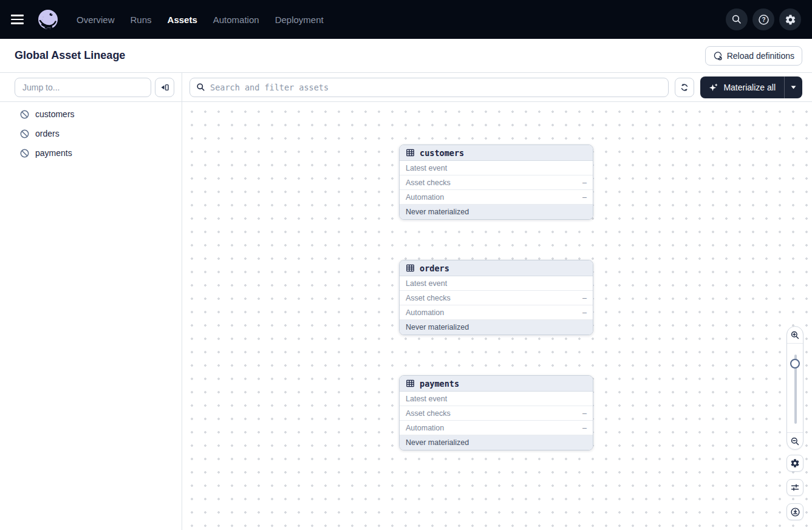 Image resolution: width=812 pixels, height=530 pixels. I want to click on zoom-slider-thumb, so click(795, 364).